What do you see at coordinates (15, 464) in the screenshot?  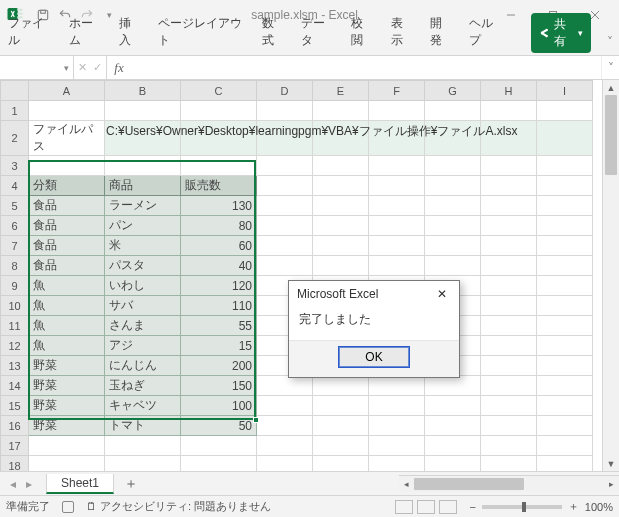 I see `row-header: 18` at bounding box center [15, 464].